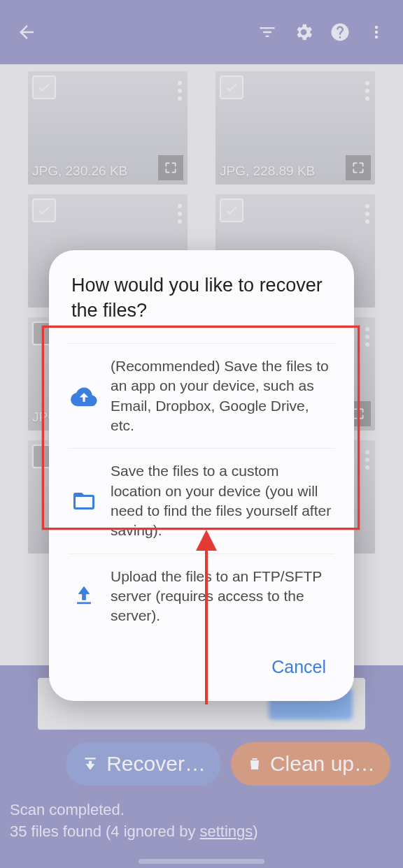 This screenshot has width=403, height=868. Describe the element at coordinates (222, 396) in the screenshot. I see `recover-option-text: (Recommended) Save the files to an app o…` at that location.